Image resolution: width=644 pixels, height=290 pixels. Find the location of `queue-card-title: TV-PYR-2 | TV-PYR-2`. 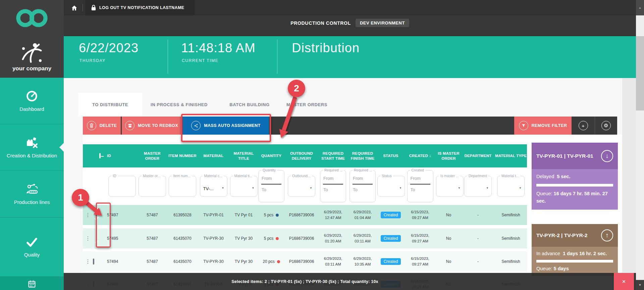

queue-card-title: TV-PYR-2 | TV-PYR-2 is located at coordinates (562, 235).